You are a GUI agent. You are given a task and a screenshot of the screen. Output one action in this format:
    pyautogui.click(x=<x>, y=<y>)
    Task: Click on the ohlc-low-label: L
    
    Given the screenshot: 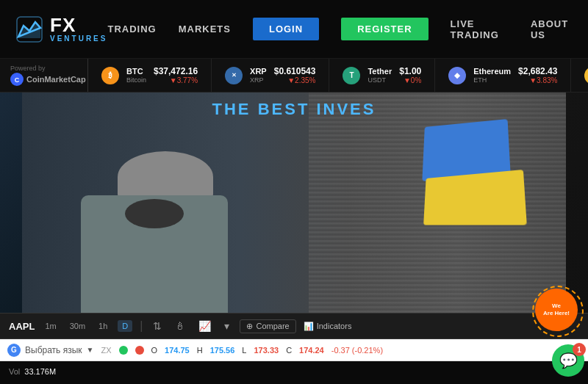 What is the action you would take?
    pyautogui.click(x=244, y=350)
    